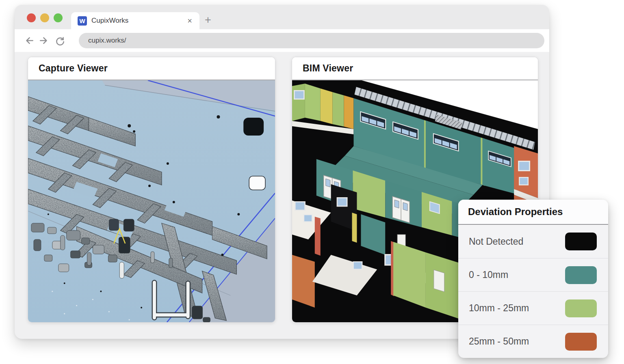  Describe the element at coordinates (152, 69) in the screenshot. I see `capture-viewer-header: Capture Viewer` at that location.